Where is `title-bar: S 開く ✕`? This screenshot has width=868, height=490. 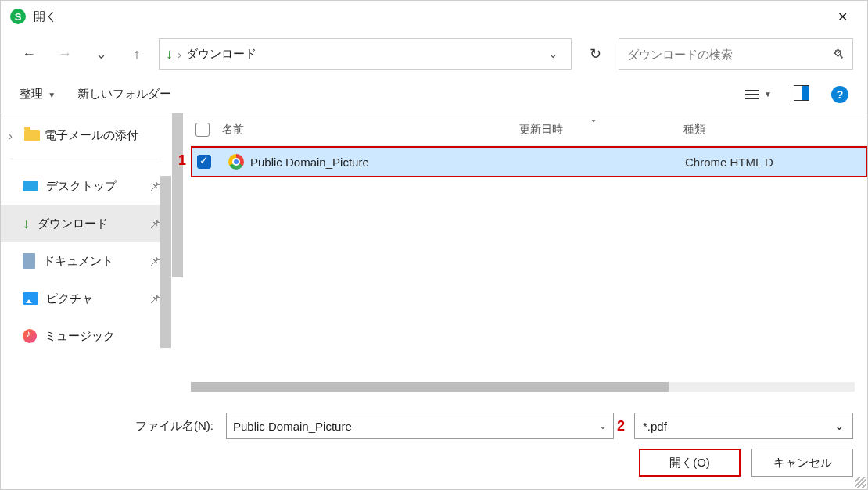
title-bar: S 開く ✕ is located at coordinates (434, 16).